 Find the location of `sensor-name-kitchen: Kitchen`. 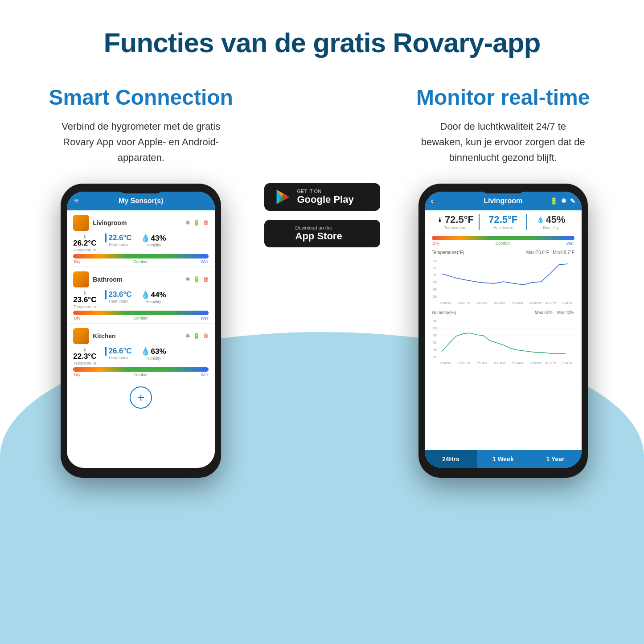

sensor-name-kitchen: Kitchen is located at coordinates (139, 336).